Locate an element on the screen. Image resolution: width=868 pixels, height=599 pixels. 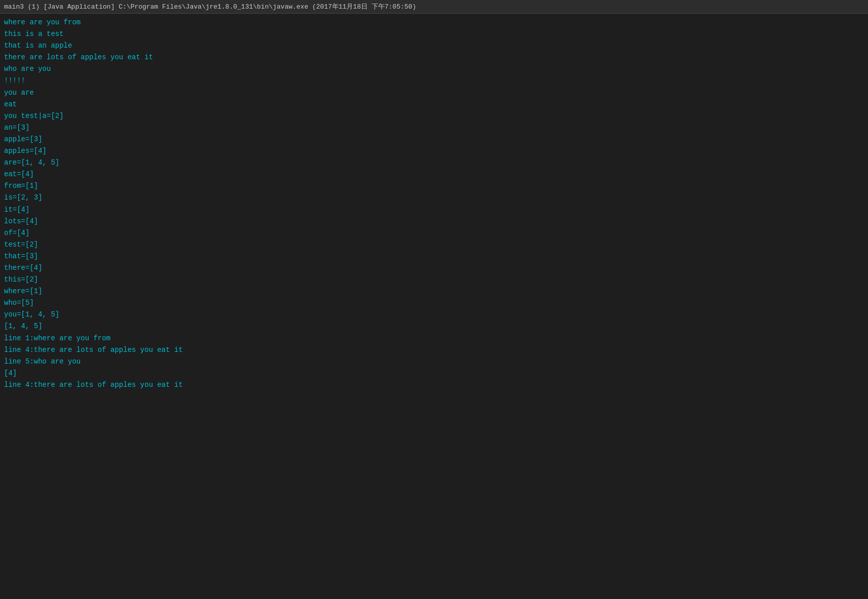
console-line: are=[1, 4, 5] is located at coordinates (434, 163).